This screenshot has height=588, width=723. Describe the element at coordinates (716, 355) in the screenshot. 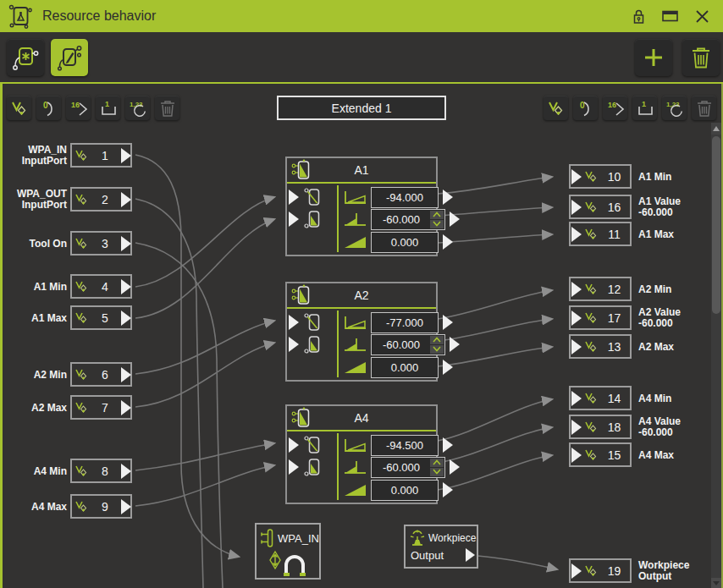

I see `vertical-scrollbar` at that location.